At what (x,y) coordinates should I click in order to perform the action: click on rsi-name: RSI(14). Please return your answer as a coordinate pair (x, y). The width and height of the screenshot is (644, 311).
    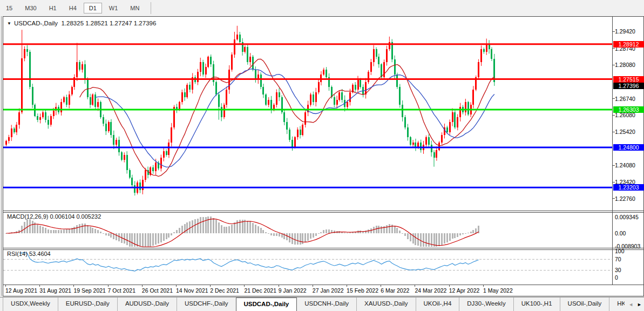
    Looking at the image, I should click on (17, 254).